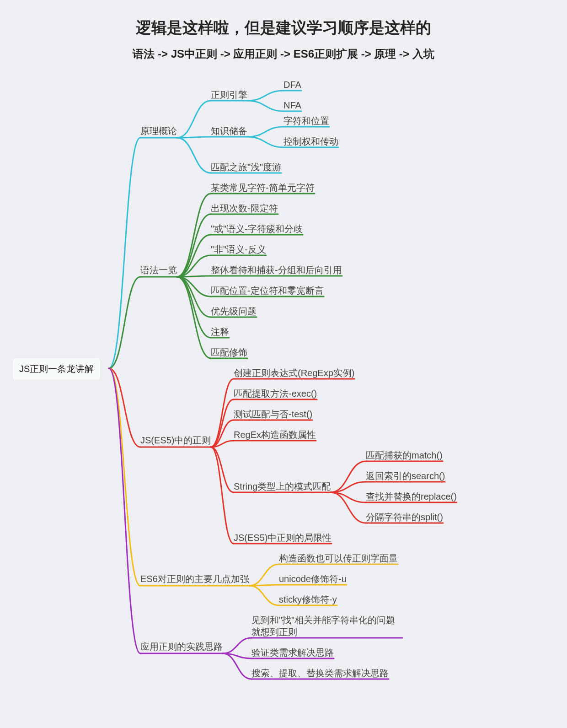  I want to click on node-b3c5: String类型上的模式匹配, so click(282, 486).